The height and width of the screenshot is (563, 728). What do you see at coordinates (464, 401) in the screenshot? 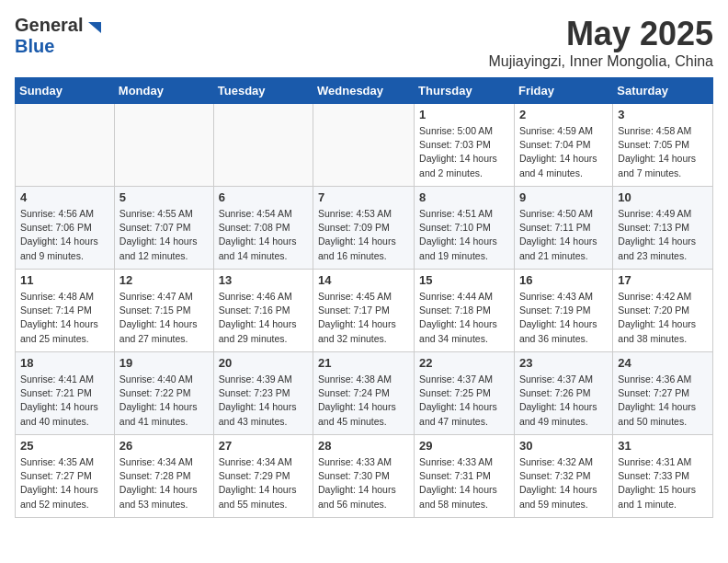
I see `day-info: Sunrise: 4:37 AM Sunset: 7:25 PM Dayligh…` at bounding box center [464, 401].